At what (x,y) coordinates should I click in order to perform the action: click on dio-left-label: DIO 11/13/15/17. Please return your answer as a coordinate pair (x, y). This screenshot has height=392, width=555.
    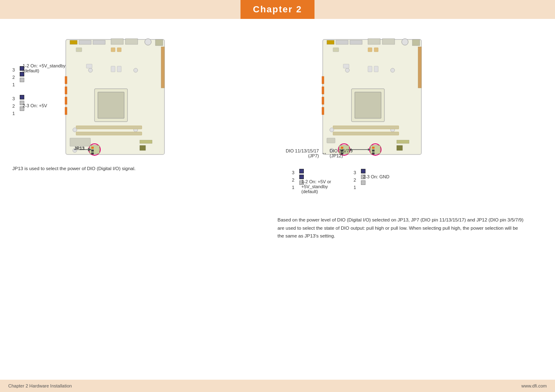
    Looking at the image, I should click on (303, 151).